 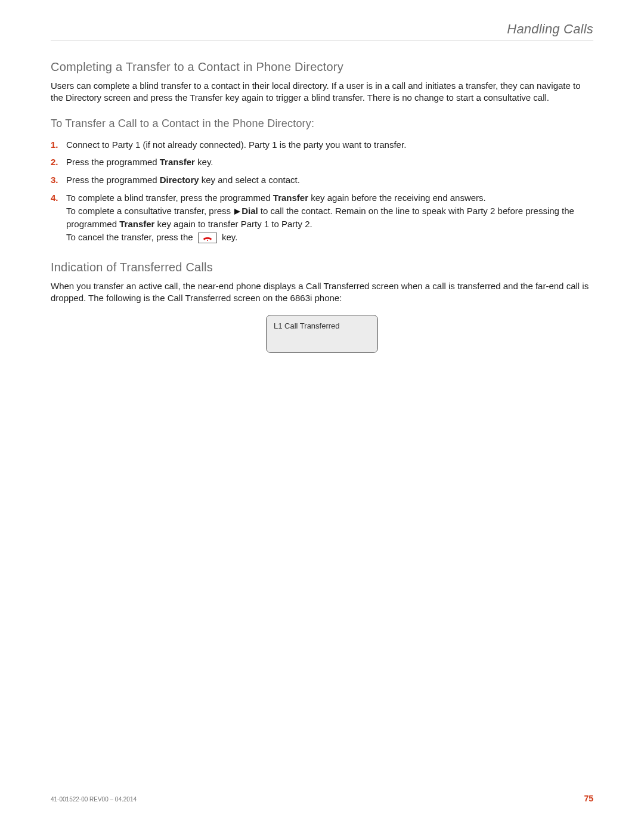 I want to click on page-number: 75, so click(x=589, y=798).